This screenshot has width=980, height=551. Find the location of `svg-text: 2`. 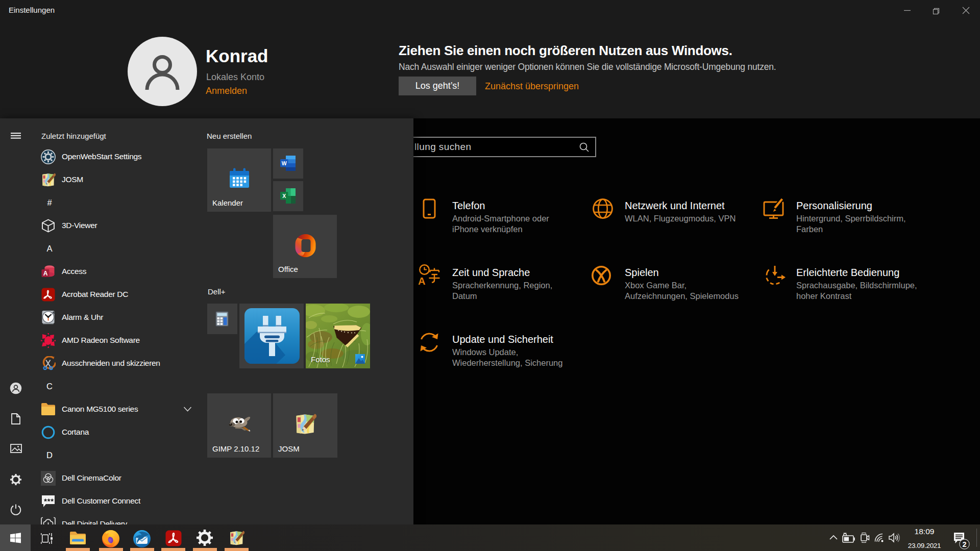

svg-text: 2 is located at coordinates (964, 544).